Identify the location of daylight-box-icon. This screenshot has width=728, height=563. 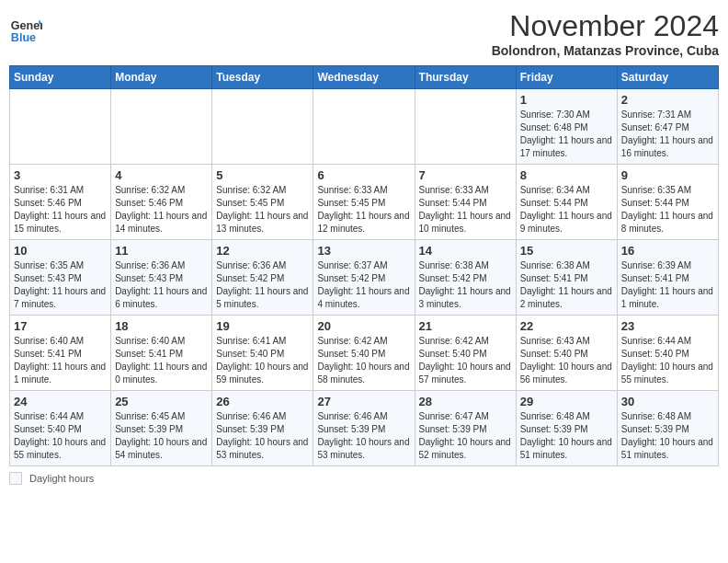
(16, 478).